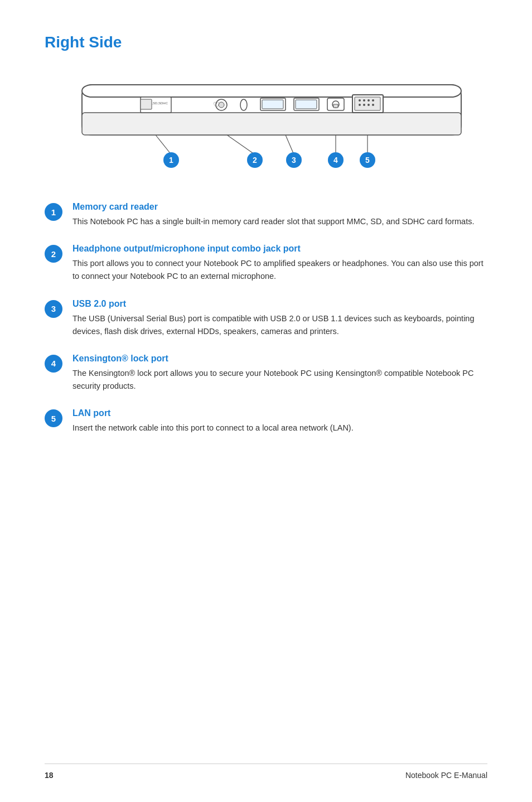  Describe the element at coordinates (266, 124) in the screenshot. I see `diagram-container: MMC,SD,SDHC ♡ 1` at that location.